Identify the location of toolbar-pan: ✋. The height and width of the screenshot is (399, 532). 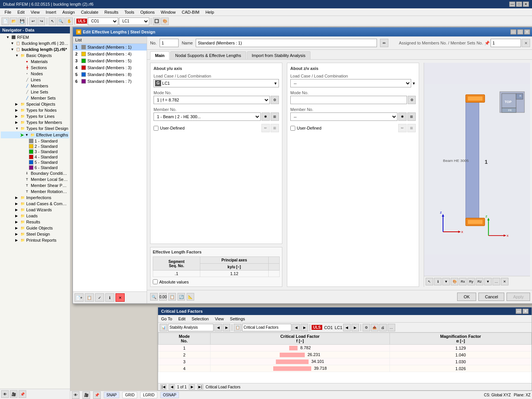
(69, 21).